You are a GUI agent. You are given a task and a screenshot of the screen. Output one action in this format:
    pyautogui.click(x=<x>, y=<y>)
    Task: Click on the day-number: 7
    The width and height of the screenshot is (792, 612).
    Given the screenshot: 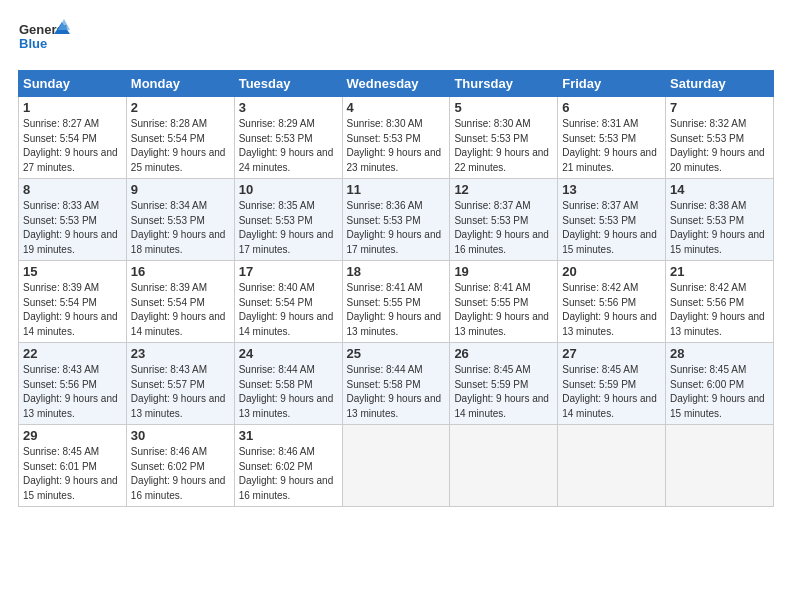 What is the action you would take?
    pyautogui.click(x=720, y=108)
    